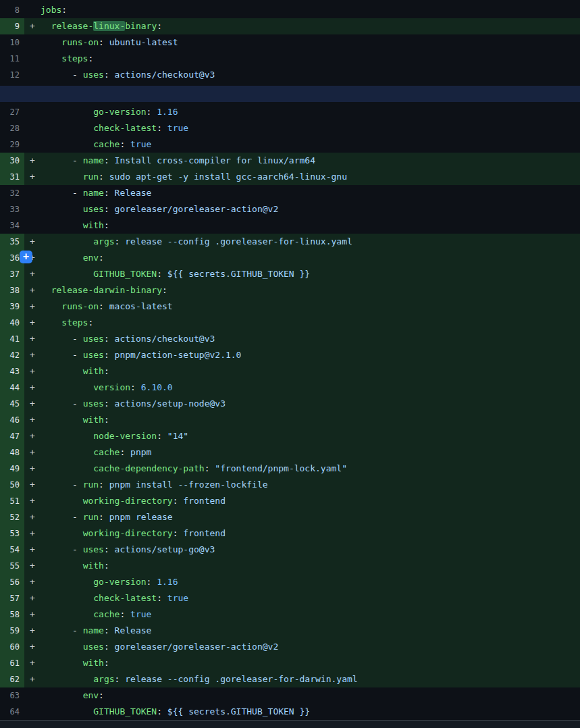 This screenshot has height=728, width=580. Describe the element at coordinates (302, 566) in the screenshot. I see `code-line: + with:` at that location.